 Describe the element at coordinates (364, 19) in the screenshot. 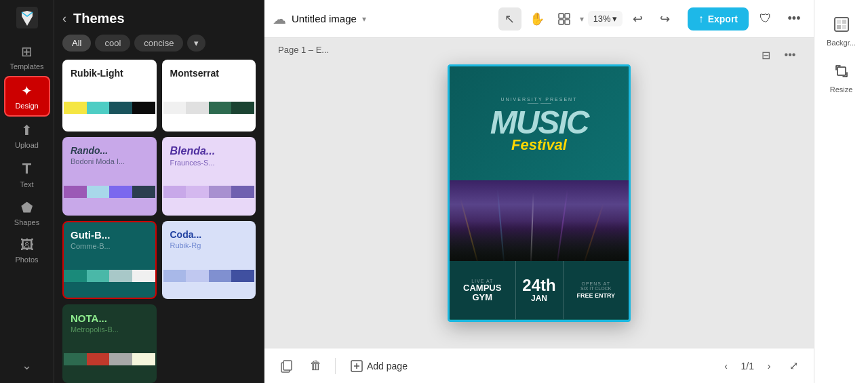

I see `title-dropdown-arrow: ▾` at that location.